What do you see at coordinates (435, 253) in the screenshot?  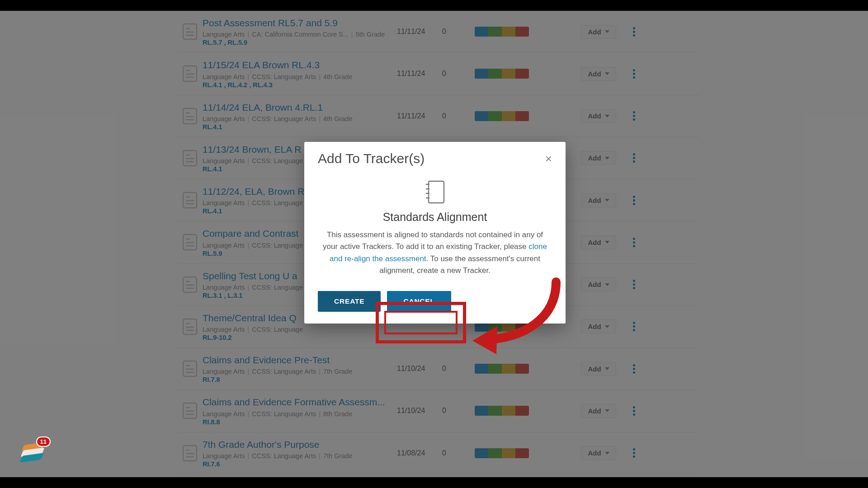 I see `modal-description: This assessment is aligned to standards …` at bounding box center [435, 253].